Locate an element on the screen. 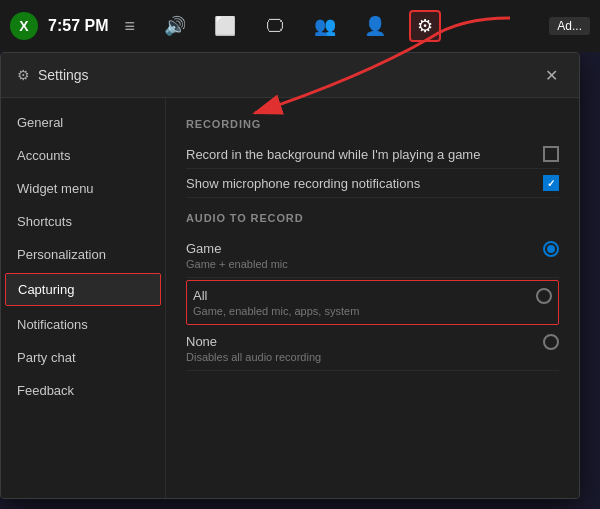 Image resolution: width=600 pixels, height=509 pixels. taskbar-right: Ad... is located at coordinates (516, 26).